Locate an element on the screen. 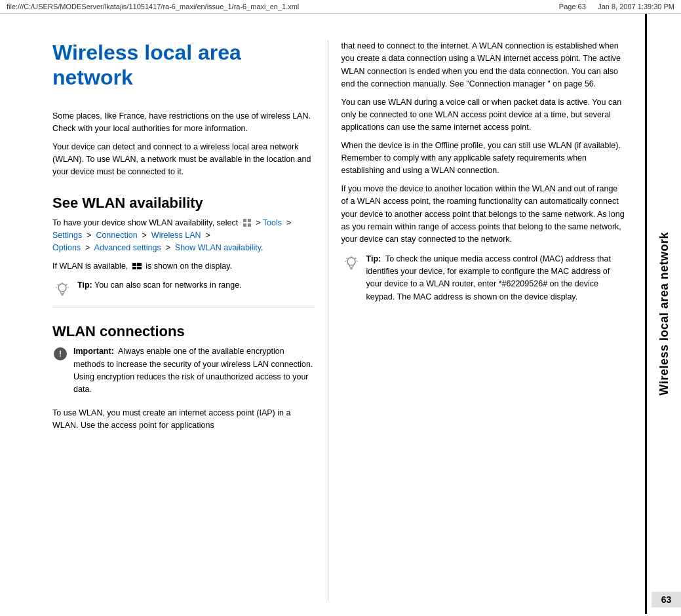 The height and width of the screenshot is (616, 681). divider is located at coordinates (184, 307).